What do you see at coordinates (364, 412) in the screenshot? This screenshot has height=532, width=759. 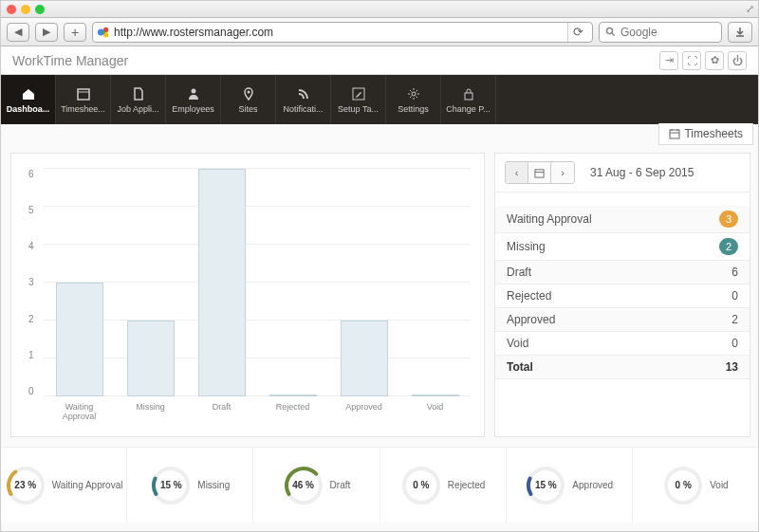 I see `x-label: Approved` at bounding box center [364, 412].